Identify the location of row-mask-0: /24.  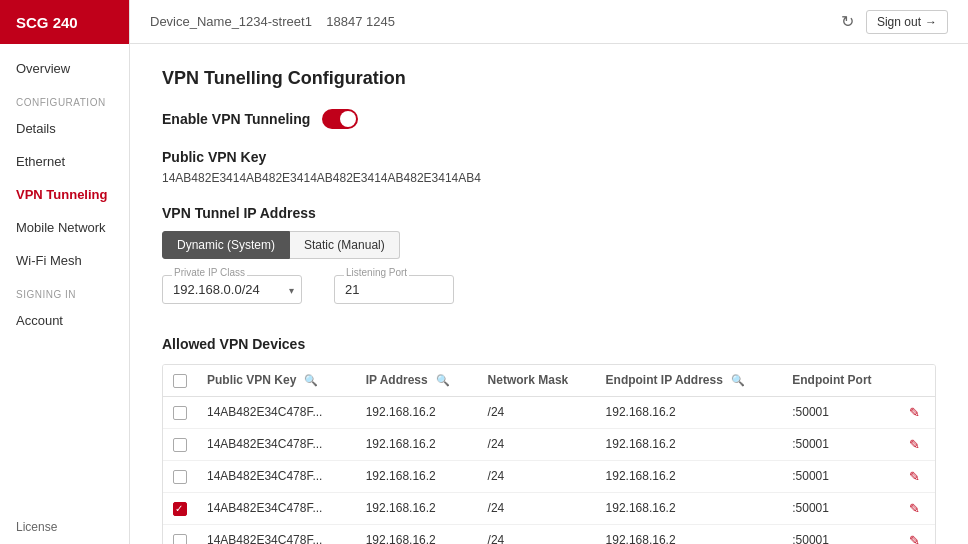
(537, 412).